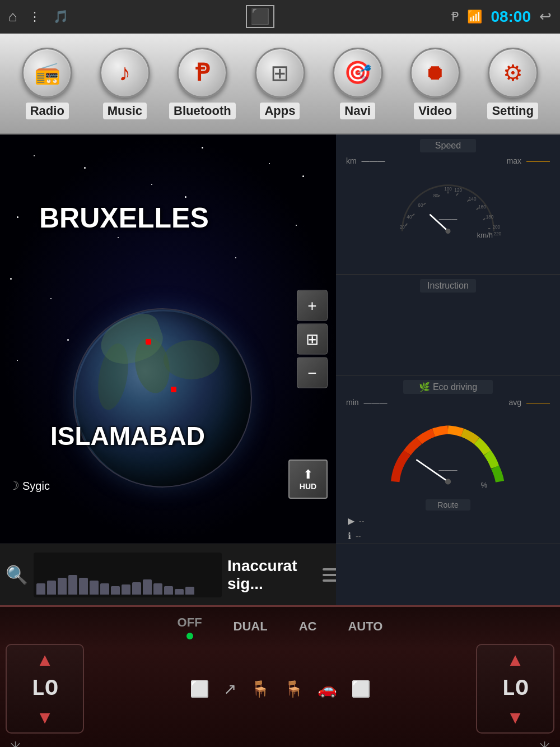  Describe the element at coordinates (362, 521) in the screenshot. I see `route-dash-1: --` at that location.